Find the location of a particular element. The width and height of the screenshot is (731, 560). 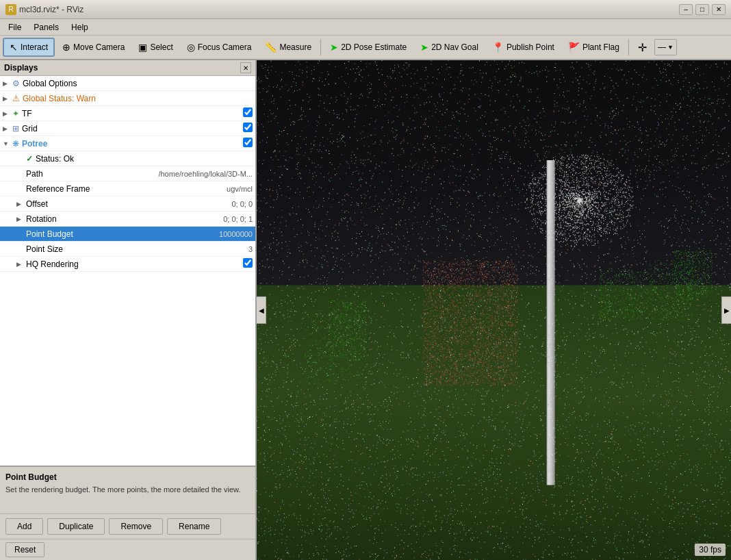

tf-item: ▶ ✦ TF is located at coordinates (127, 114).